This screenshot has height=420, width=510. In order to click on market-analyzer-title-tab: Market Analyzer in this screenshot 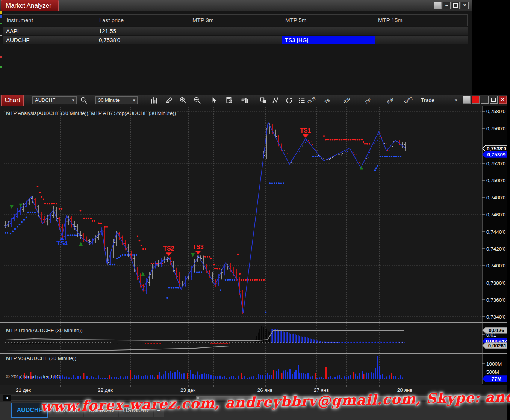, I will do `click(30, 5)`.